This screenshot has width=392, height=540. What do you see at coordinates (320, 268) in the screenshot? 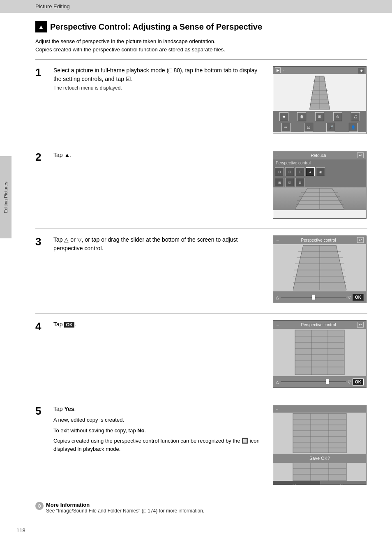
I see `screen3-building-area` at bounding box center [320, 268].